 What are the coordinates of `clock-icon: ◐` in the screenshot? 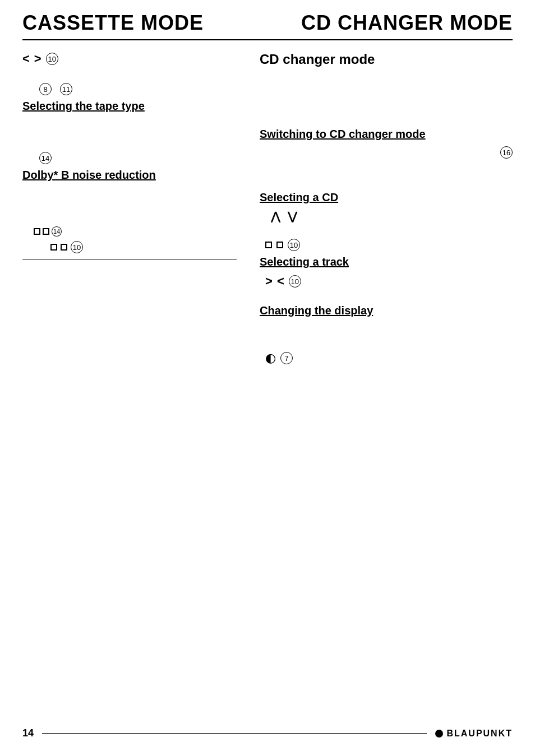 It's located at (270, 358).